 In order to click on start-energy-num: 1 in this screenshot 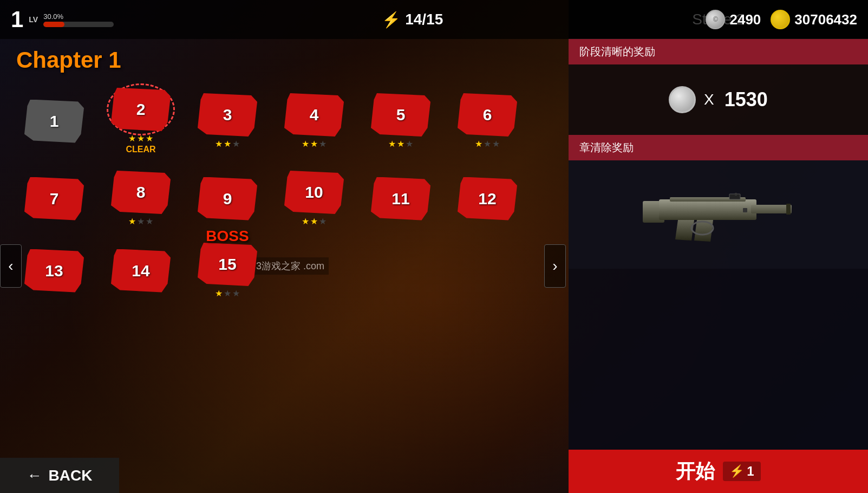, I will do `click(750, 471)`.